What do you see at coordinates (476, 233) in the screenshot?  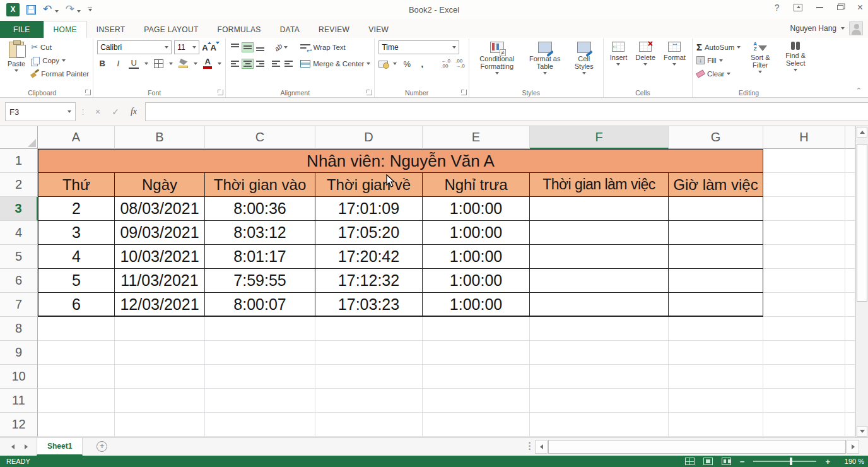 I see `cell-e4: 1:00:00` at bounding box center [476, 233].